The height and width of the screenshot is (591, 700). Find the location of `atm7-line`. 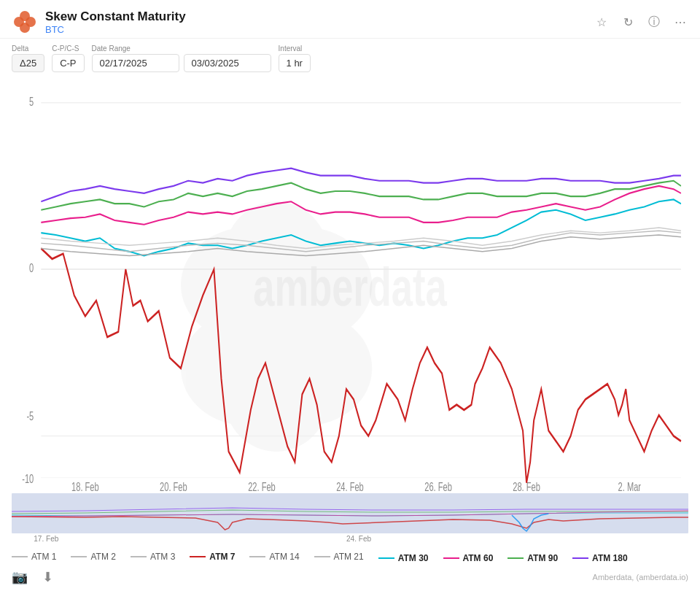

atm7-line is located at coordinates (198, 557).